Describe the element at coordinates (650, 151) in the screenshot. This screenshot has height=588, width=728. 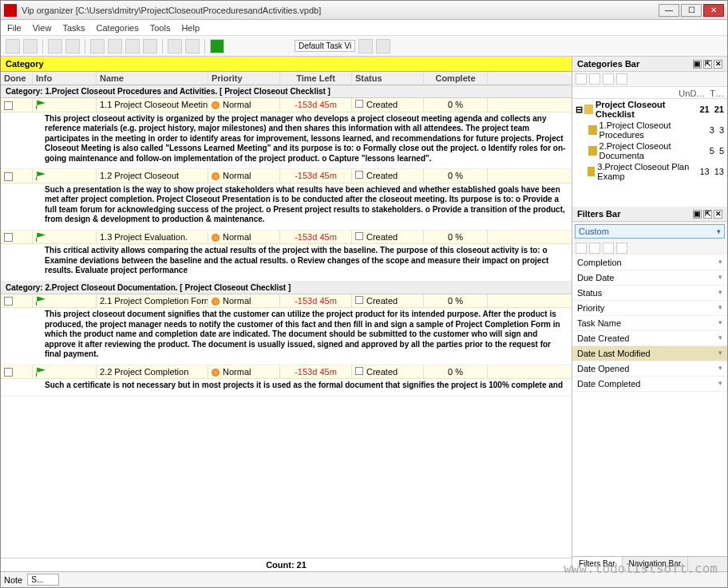
I see `tree-item: 2.Project Closeout Documenta55` at that location.